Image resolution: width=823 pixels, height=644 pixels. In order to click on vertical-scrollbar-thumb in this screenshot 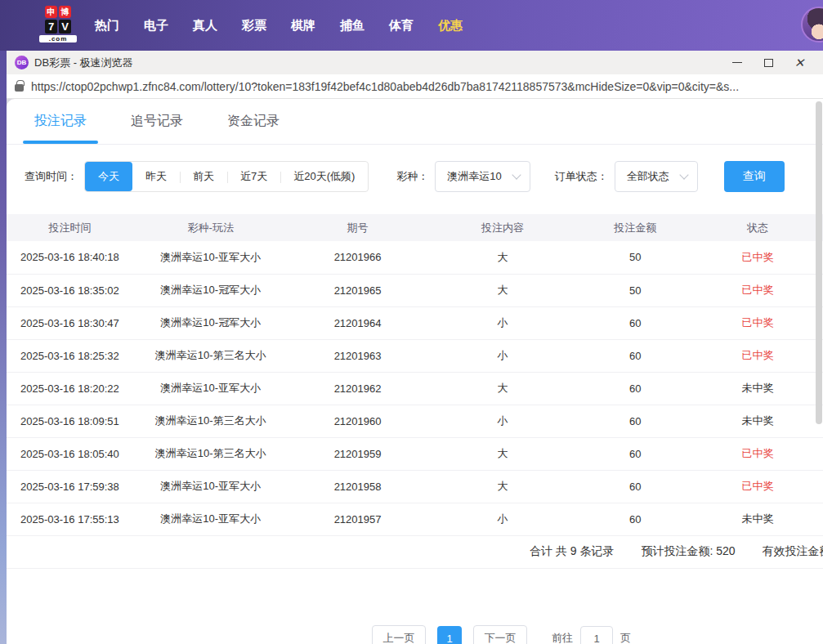, I will do `click(819, 263)`.